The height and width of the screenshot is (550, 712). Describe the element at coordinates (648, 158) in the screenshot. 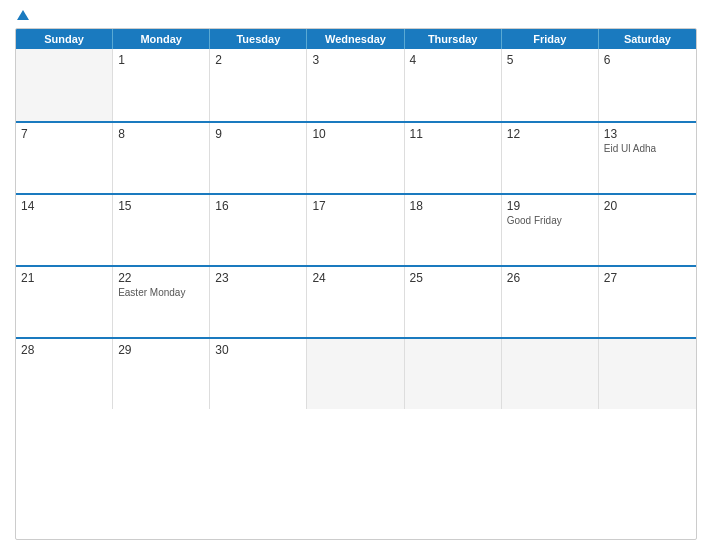

I see `calendar-cell: 13Eid Ul Adha` at that location.